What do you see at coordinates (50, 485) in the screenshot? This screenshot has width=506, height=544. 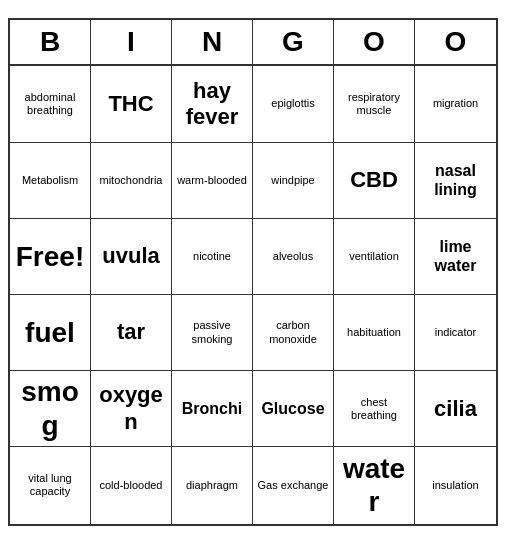 I see `grid-cell-30: vital lung capacity` at bounding box center [50, 485].